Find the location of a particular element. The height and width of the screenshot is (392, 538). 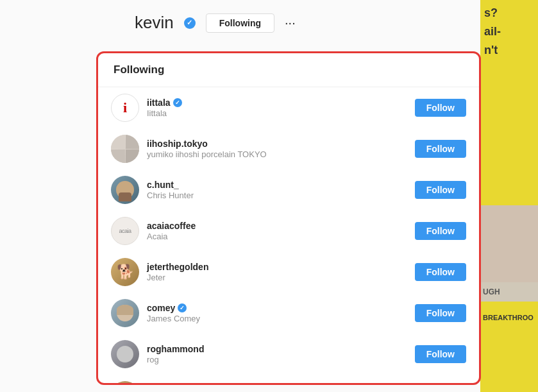

fullname-jeter: Jeter is located at coordinates (277, 277).